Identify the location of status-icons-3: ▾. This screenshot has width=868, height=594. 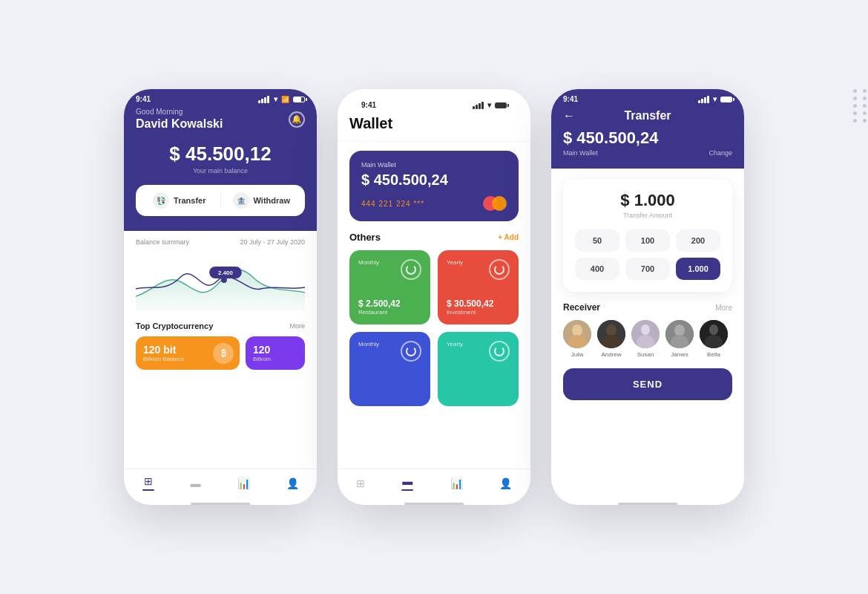
(715, 99).